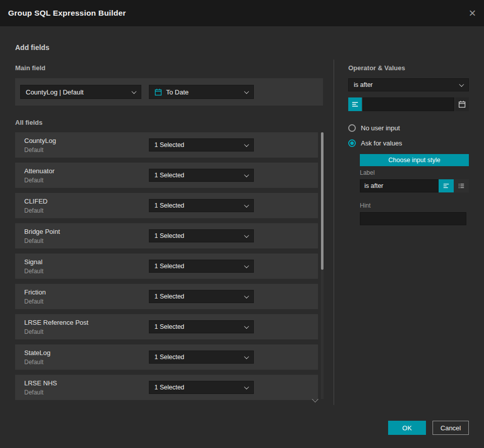 This screenshot has height=448, width=484. What do you see at coordinates (462, 104) in the screenshot?
I see `date-picker-button` at bounding box center [462, 104].